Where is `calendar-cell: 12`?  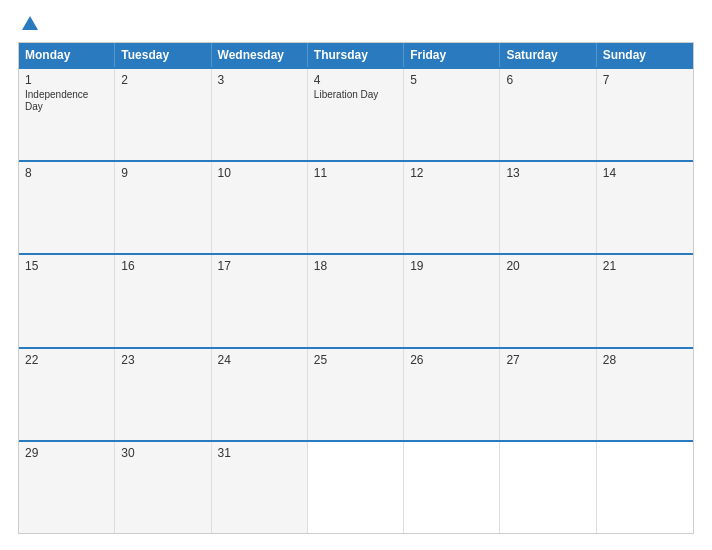
calendar-cell: 12 is located at coordinates (452, 208).